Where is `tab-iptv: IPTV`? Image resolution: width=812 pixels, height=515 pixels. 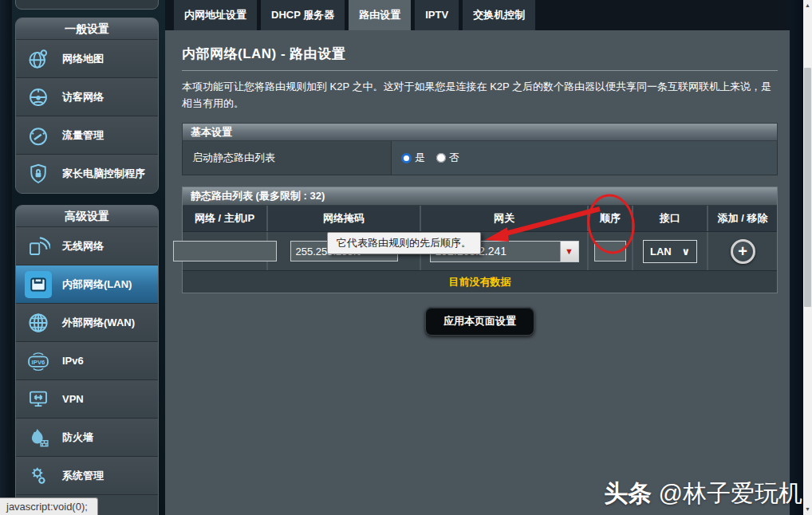 tab-iptv: IPTV is located at coordinates (437, 15).